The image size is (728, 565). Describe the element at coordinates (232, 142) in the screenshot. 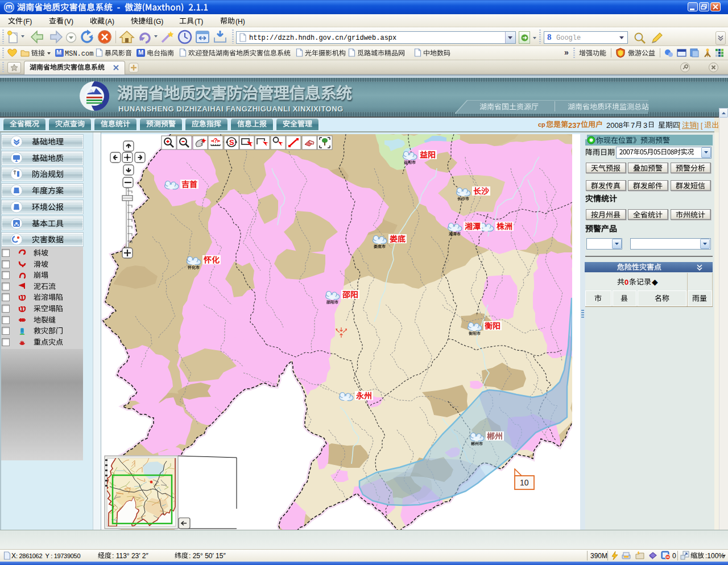

I see `svg-text: S` at that location.